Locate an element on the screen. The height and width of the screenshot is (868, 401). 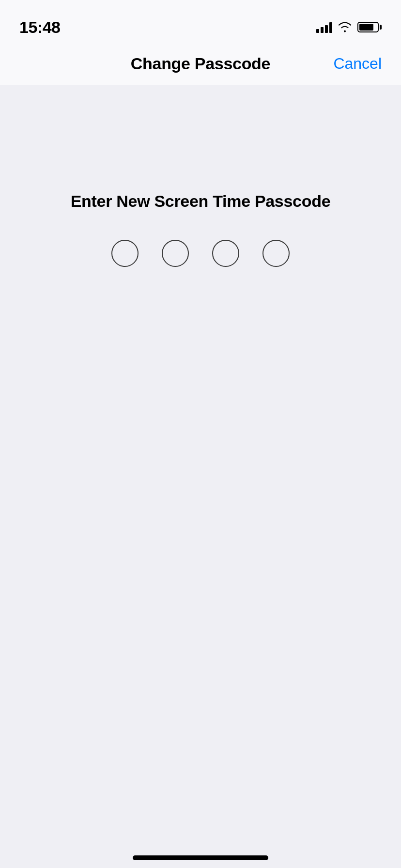
status-bar: 15:48 is located at coordinates (200, 21).